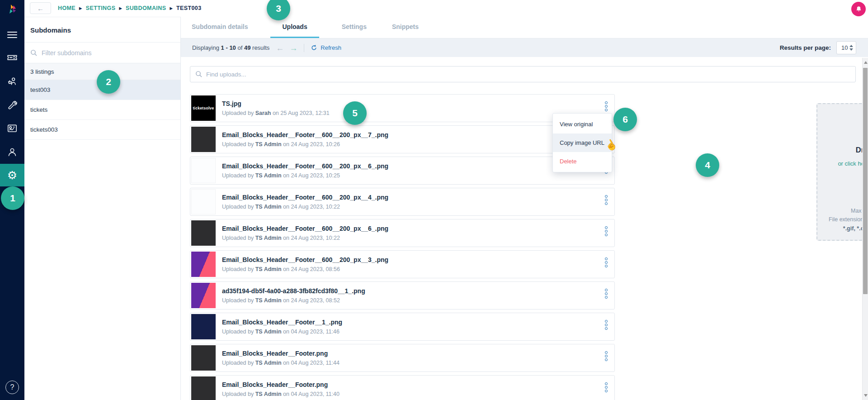  Describe the element at coordinates (865, 395) in the screenshot. I see `scroll-down-button` at that location.